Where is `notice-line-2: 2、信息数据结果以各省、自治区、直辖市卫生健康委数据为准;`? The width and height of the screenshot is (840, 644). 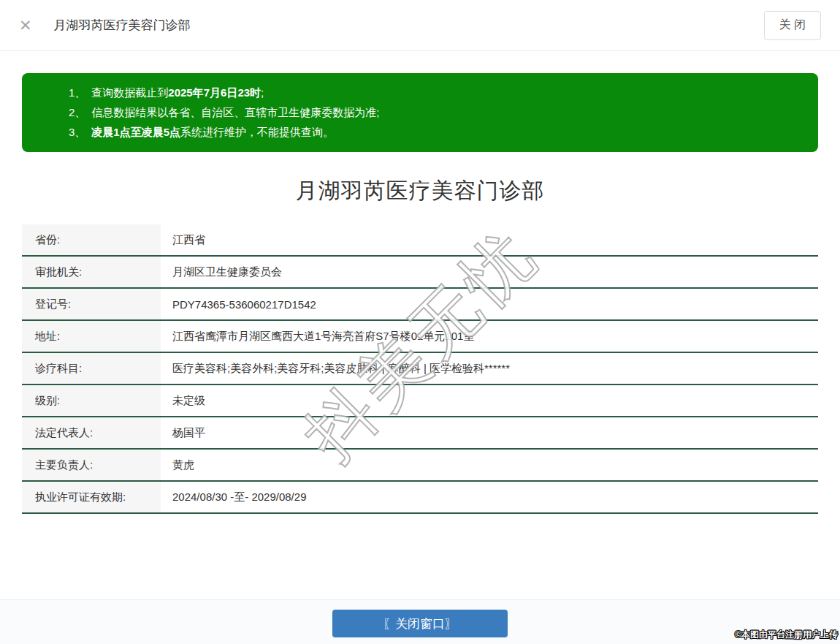
notice-line-2: 2、信息数据结果以各省、自治区、直辖市卫生健康委数据为准; is located at coordinates (436, 113).